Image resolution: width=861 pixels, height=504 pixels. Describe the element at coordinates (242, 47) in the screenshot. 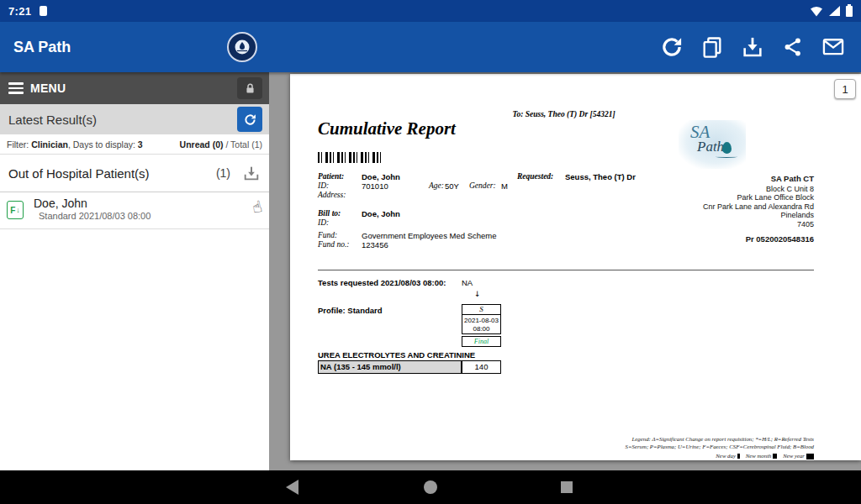

I see `crest-icon` at that location.